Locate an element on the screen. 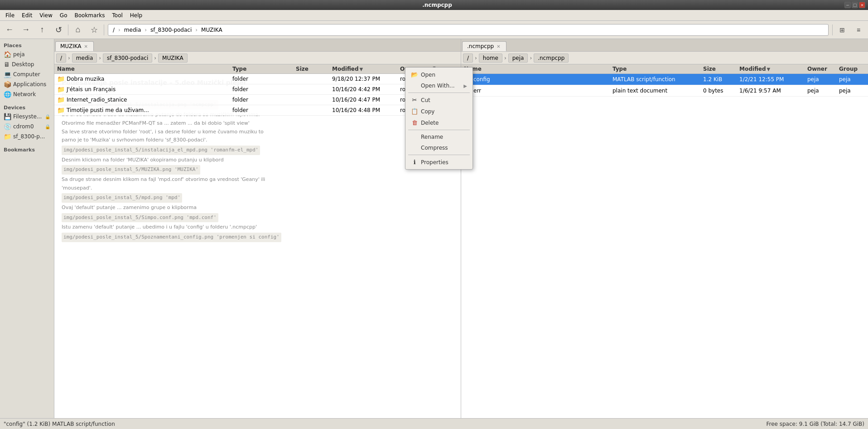 The image size is (868, 429). ctx-item-rename: Rename is located at coordinates (439, 137).